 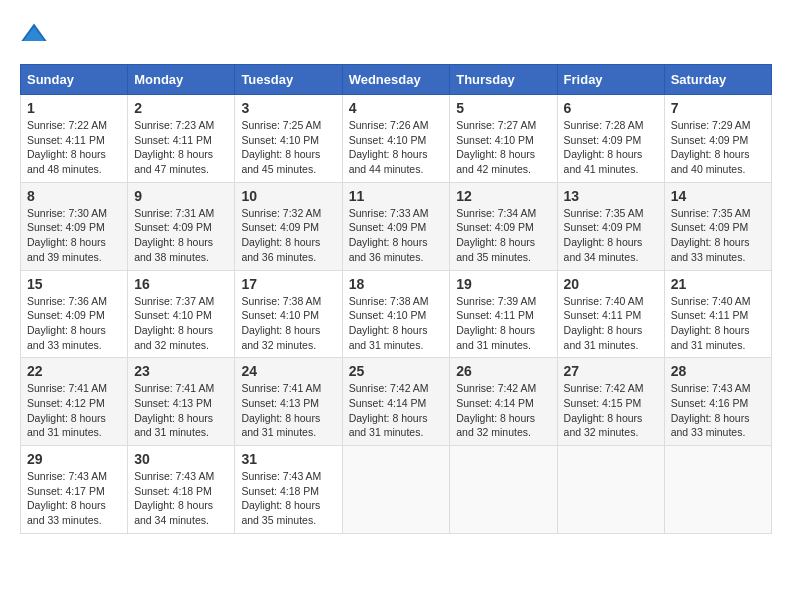 What do you see at coordinates (718, 314) in the screenshot?
I see `calendar-cell: 21 Sunrise: 7:40 AMSunset: 4:11 PMDaylig…` at bounding box center [718, 314].